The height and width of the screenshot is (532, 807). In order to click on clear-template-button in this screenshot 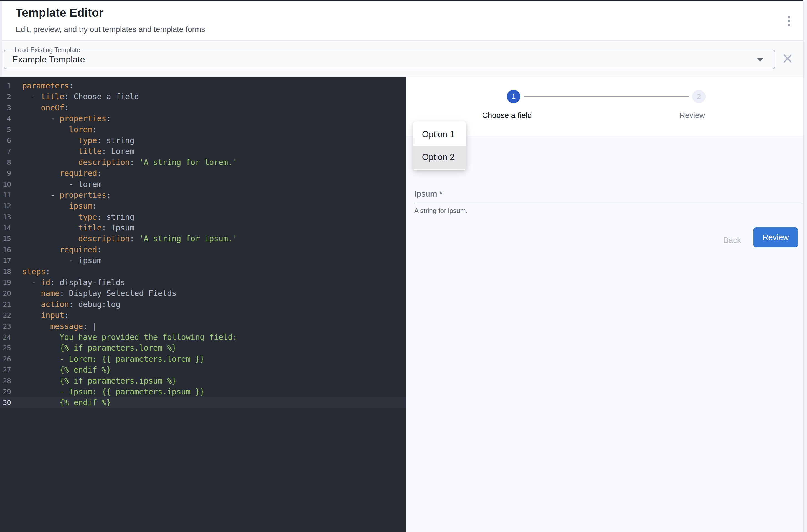, I will do `click(788, 58)`.